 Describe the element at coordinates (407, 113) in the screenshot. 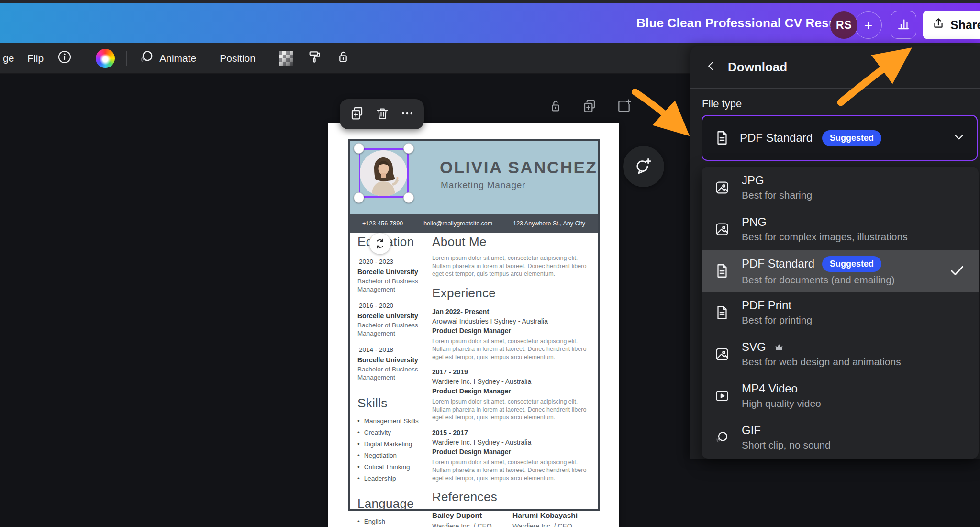

I see `ellipsis-icon` at that location.